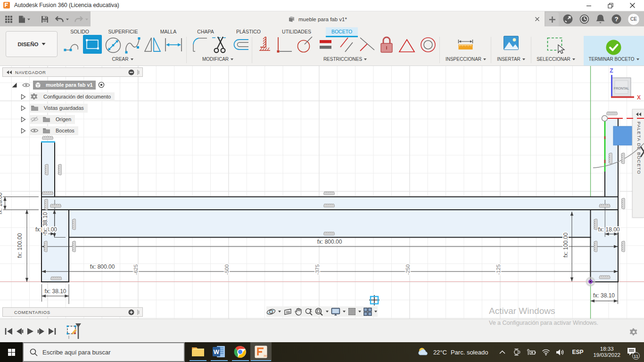  Describe the element at coordinates (325, 45) in the screenshot. I see `constraint-equal-icon` at that location.